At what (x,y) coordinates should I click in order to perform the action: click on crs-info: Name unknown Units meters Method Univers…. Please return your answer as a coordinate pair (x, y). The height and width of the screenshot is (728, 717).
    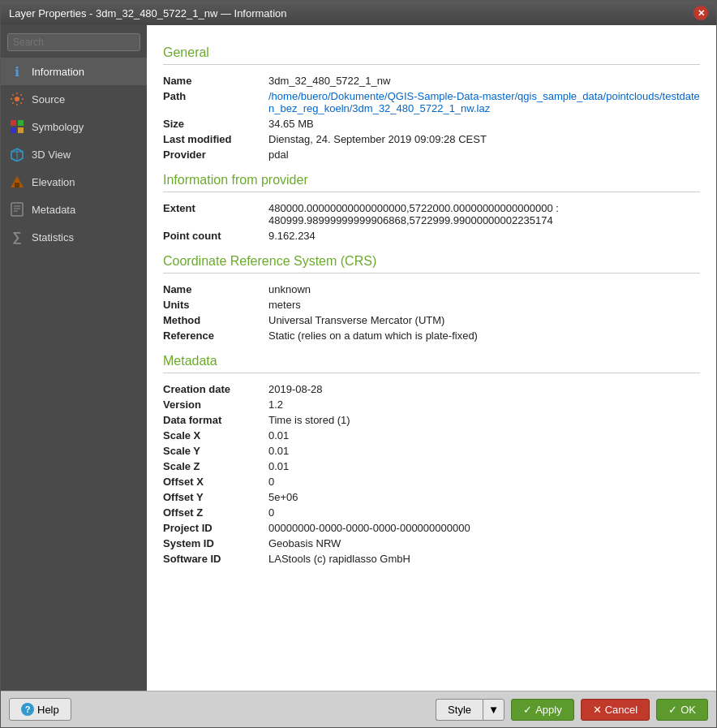
    Looking at the image, I should click on (431, 312).